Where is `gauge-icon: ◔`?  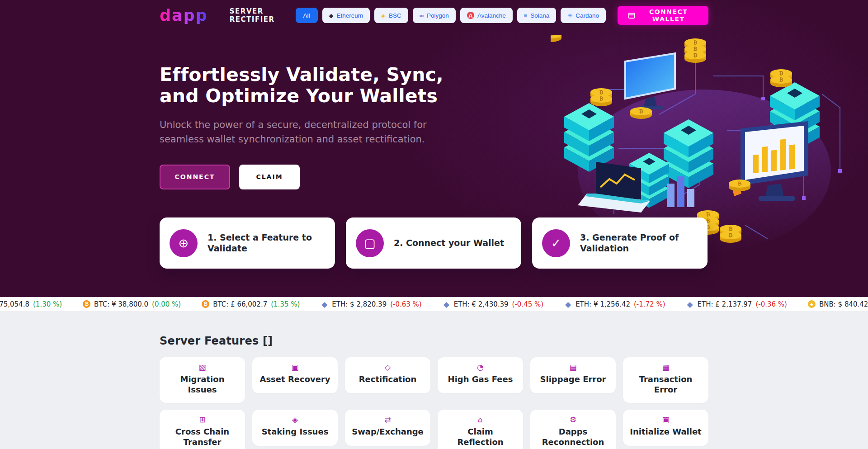
gauge-icon: ◔ is located at coordinates (480, 367).